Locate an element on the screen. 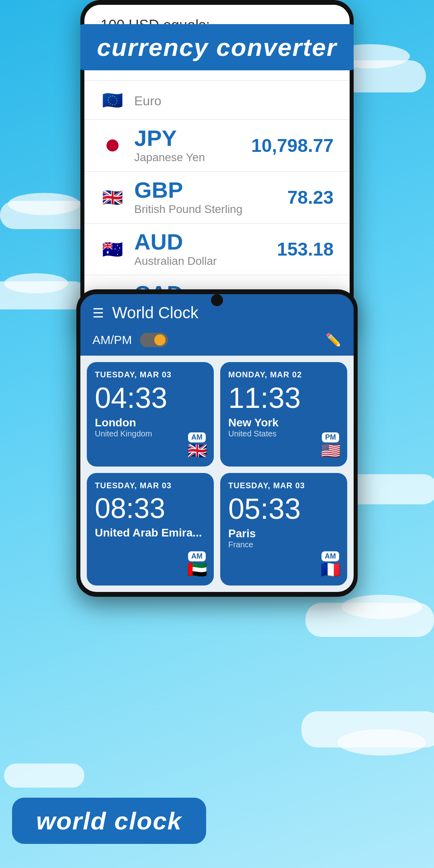 The width and height of the screenshot is (434, 868). ampm-toggle is located at coordinates (154, 340).